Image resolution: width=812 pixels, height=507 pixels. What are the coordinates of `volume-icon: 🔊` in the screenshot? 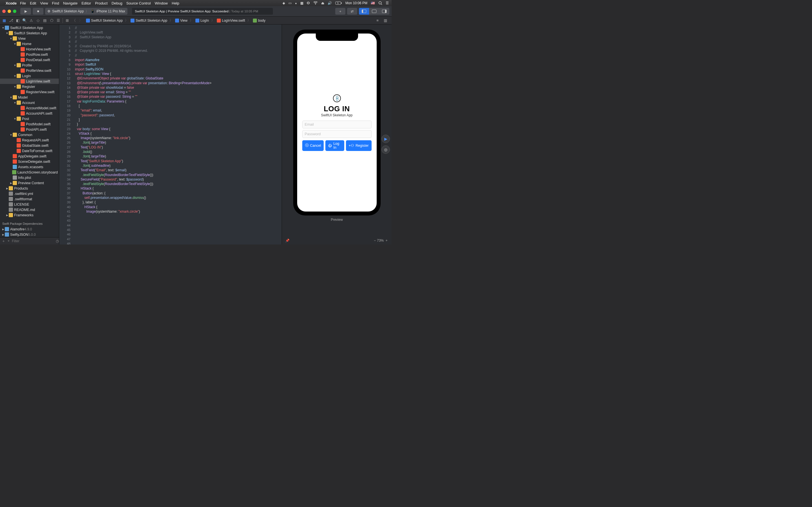 It's located at (329, 3).